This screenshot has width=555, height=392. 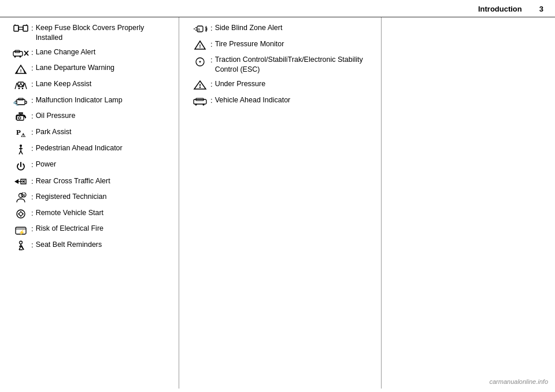 What do you see at coordinates (282, 85) in the screenshot?
I see `list-item: : Under Pressure` at bounding box center [282, 85].